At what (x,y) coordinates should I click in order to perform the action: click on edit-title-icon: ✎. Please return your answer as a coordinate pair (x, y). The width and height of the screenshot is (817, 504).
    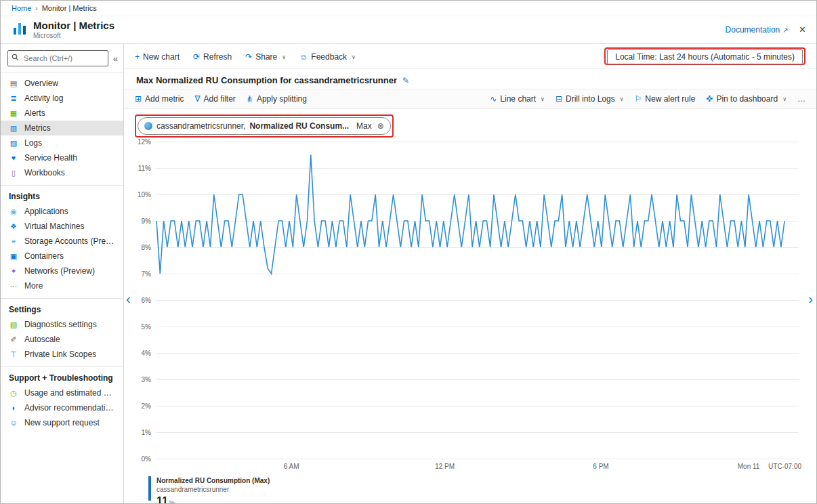
    Looking at the image, I should click on (406, 81).